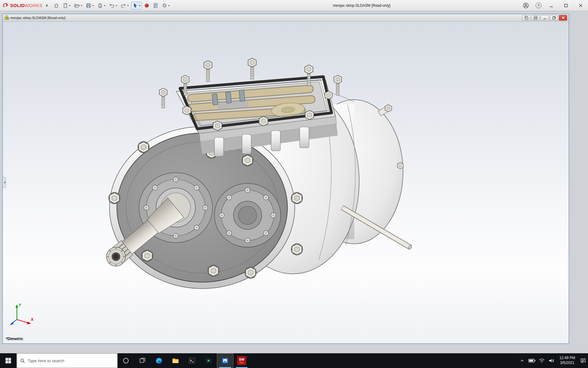 Image resolution: width=588 pixels, height=368 pixels. What do you see at coordinates (551, 6) in the screenshot?
I see `minimize-app-button` at bounding box center [551, 6].